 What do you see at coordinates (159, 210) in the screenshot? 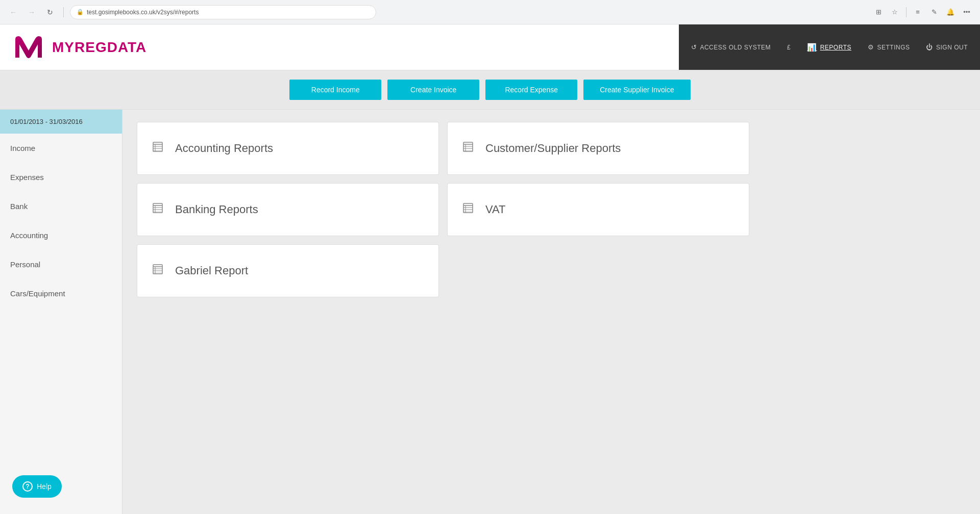
I see `banking-reports-icon` at bounding box center [159, 210].